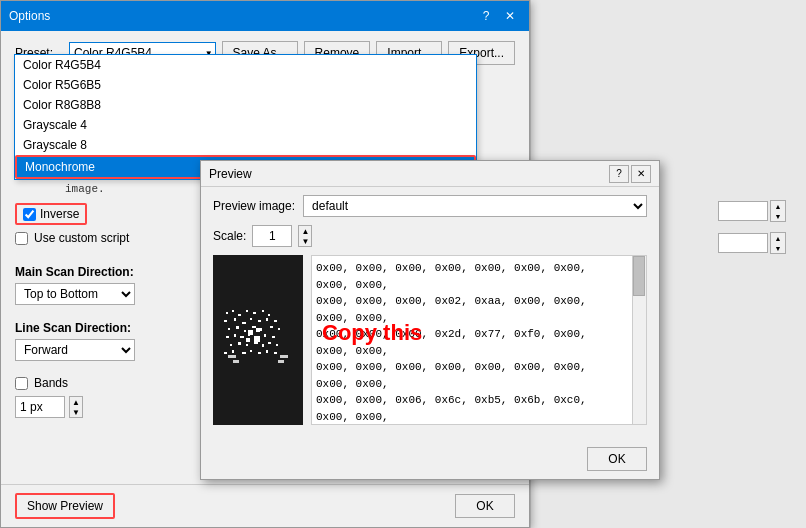 This screenshot has width=806, height=528. What do you see at coordinates (639, 276) in the screenshot?
I see `scrollbar-thumb` at bounding box center [639, 276].